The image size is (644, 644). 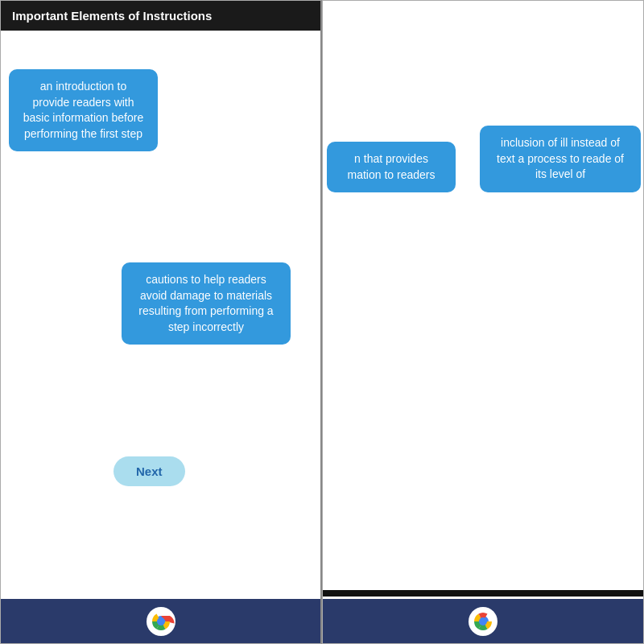 I want to click on chrome-icon, so click(x=161, y=621).